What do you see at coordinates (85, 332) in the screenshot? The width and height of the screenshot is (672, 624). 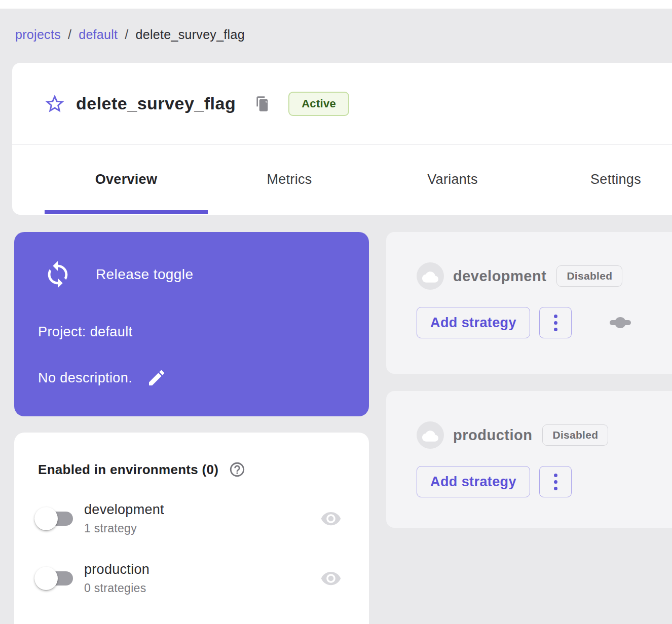 I see `flag-project-label: Project: default` at bounding box center [85, 332].